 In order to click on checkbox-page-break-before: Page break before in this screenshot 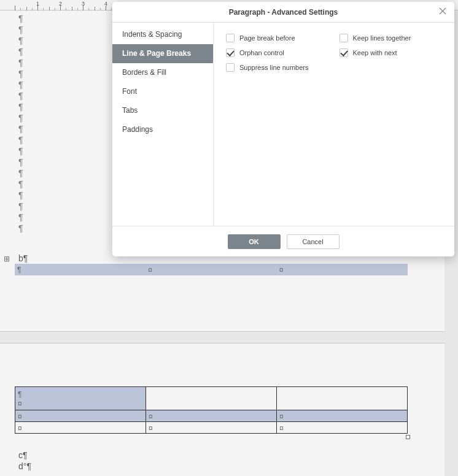, I will do `click(268, 38)`.